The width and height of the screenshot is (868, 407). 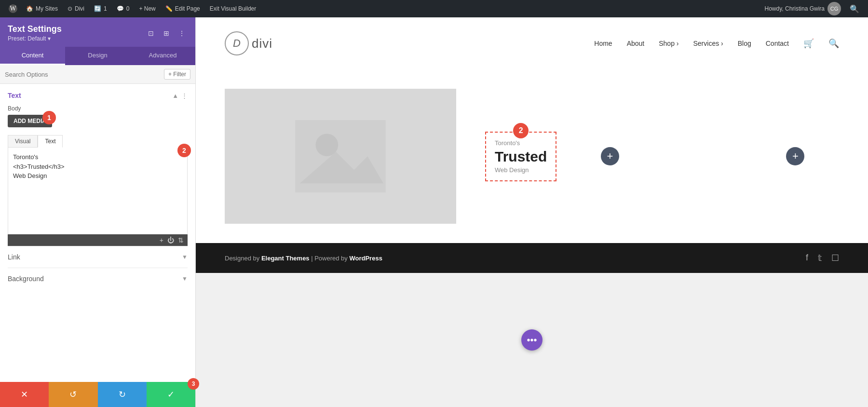 What do you see at coordinates (147, 9) in the screenshot?
I see `new-btn: + New` at bounding box center [147, 9].